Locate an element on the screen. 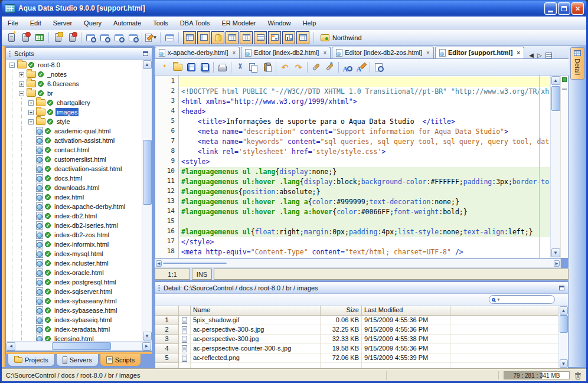 The width and height of the screenshot is (588, 383). tree-item-index-postgresql-html: ✓index-postgresql.html is located at coordinates (74, 282).